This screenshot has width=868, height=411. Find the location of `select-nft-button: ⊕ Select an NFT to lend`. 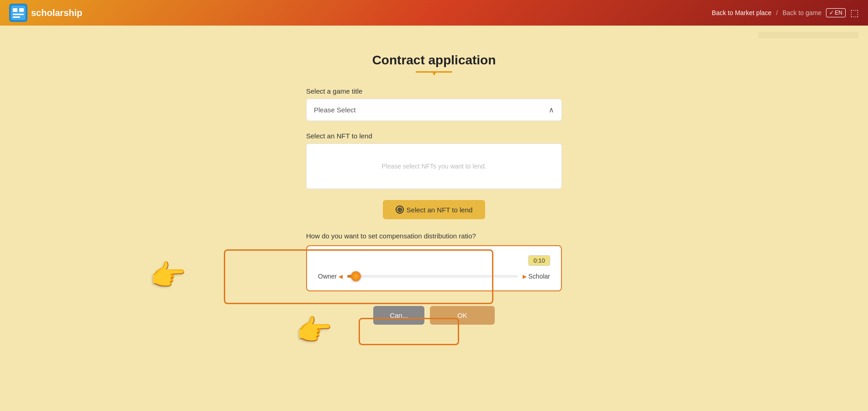

select-nft-button: ⊕ Select an NFT to lend is located at coordinates (434, 210).